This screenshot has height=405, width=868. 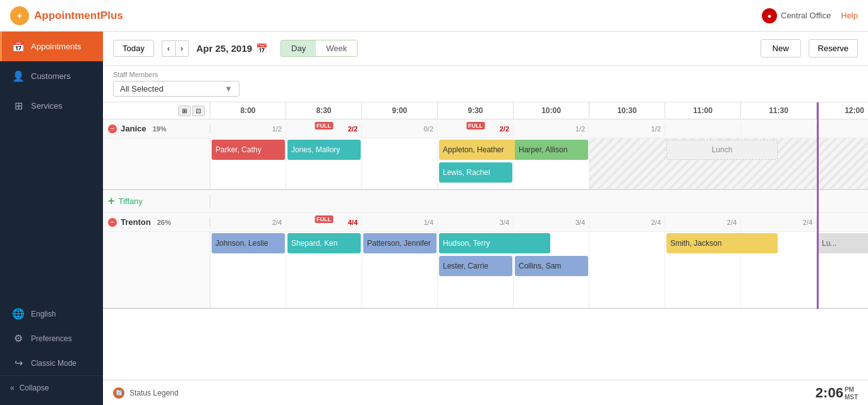 I want to click on trenton-name-area: − Trenton 26%, so click(x=157, y=222).